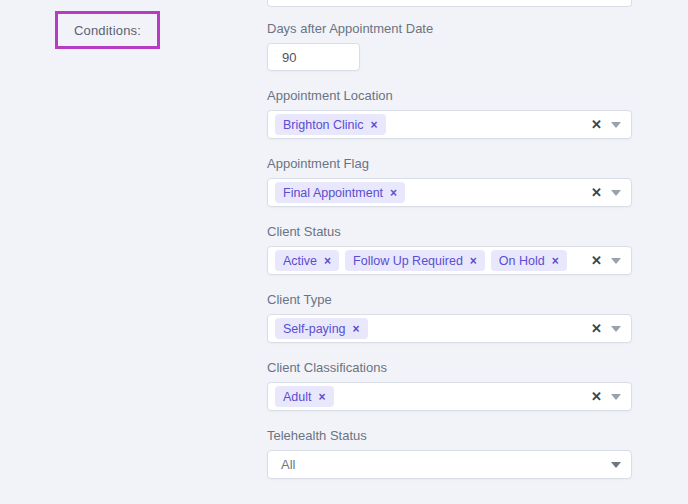 The height and width of the screenshot is (504, 688). What do you see at coordinates (307, 260) in the screenshot?
I see `selected-option-tag: Active×` at bounding box center [307, 260].